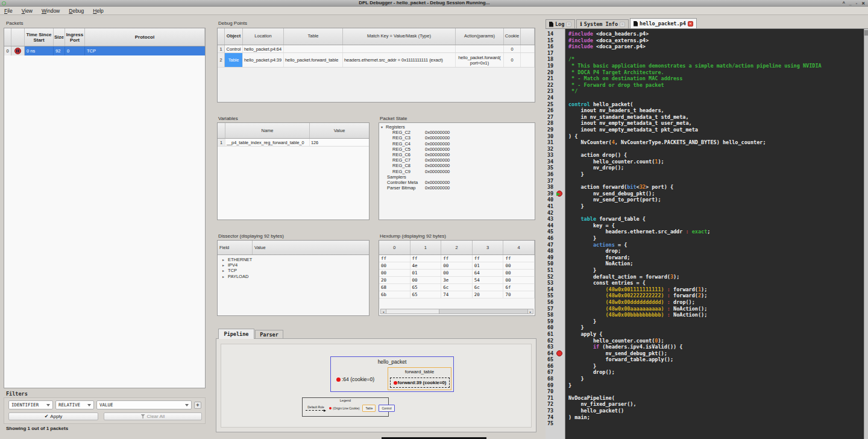 This screenshot has height=439, width=868. Describe the element at coordinates (555, 111) in the screenshot. I see `line-number-26: 26` at that location.